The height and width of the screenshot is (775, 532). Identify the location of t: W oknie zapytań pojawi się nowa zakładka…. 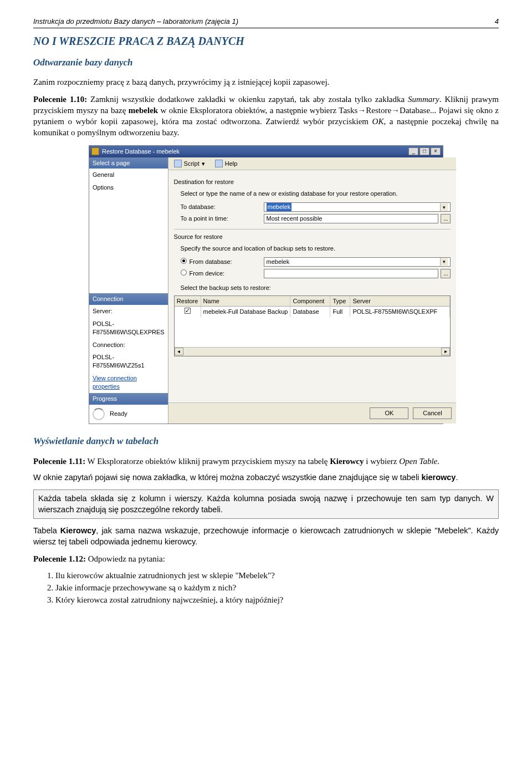
(227, 477).